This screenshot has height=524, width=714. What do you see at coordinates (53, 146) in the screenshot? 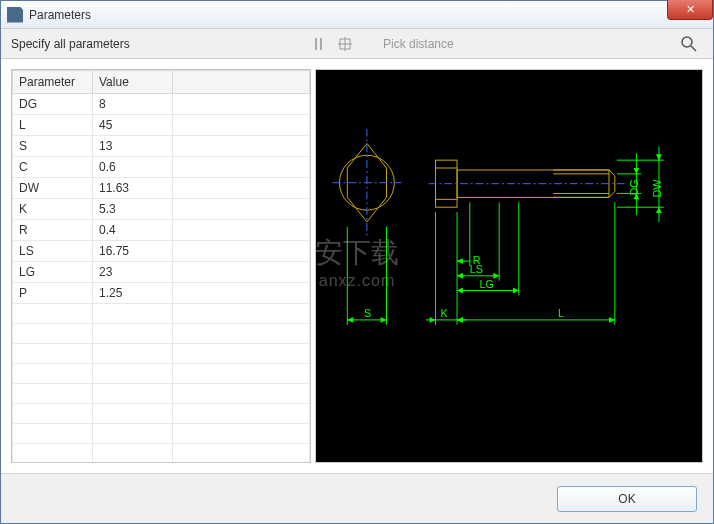
I see `cell-param: S` at bounding box center [53, 146].